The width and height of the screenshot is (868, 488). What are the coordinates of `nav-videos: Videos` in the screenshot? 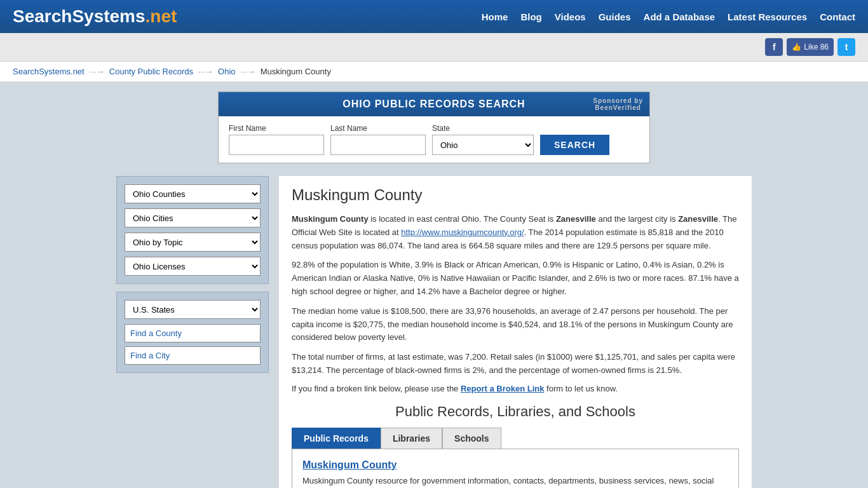 It's located at (571, 17).